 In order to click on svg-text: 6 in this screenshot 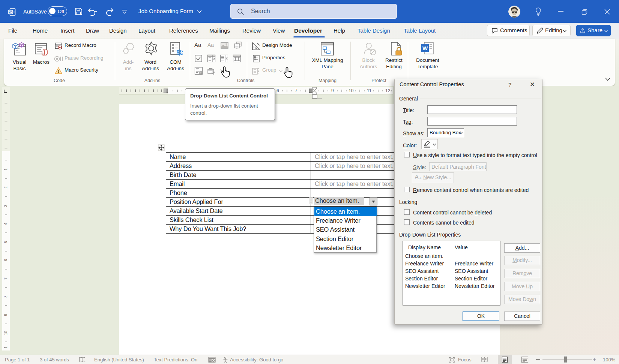, I will do `click(6, 260)`.